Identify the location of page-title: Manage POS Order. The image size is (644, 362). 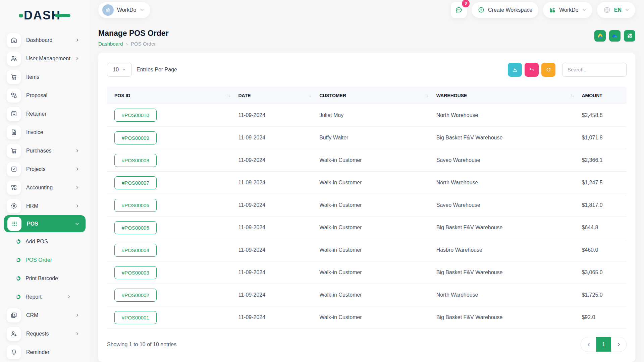
(133, 34).